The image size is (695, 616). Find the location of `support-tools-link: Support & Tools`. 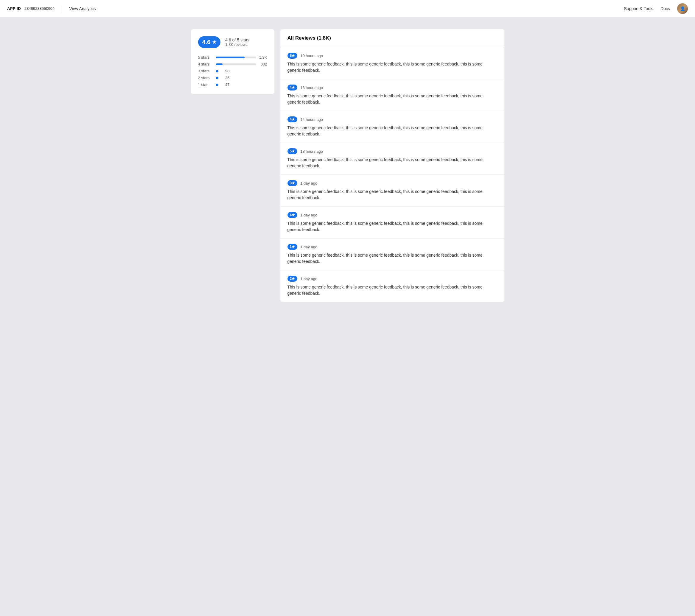

support-tools-link: Support & Tools is located at coordinates (639, 8).